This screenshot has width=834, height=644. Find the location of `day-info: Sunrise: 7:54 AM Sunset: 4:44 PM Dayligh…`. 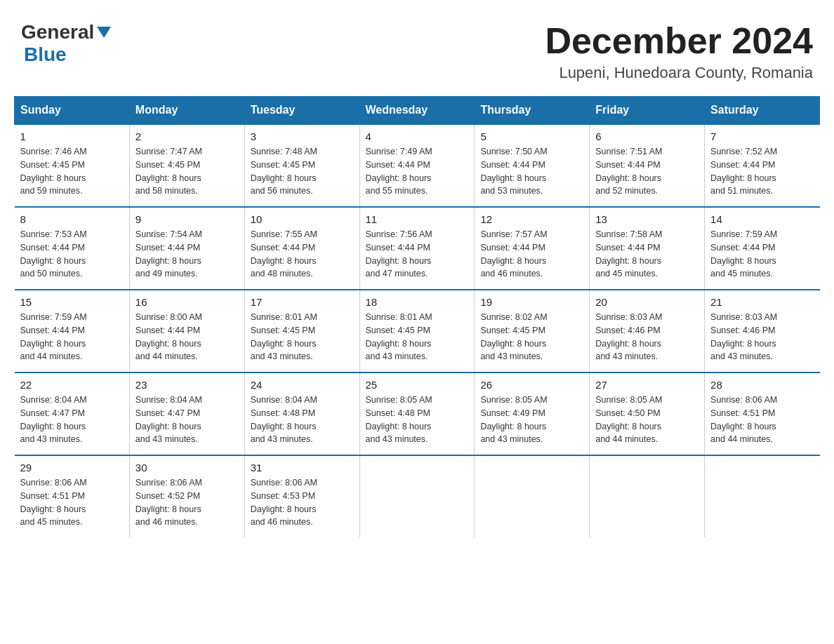

day-info: Sunrise: 7:54 AM Sunset: 4:44 PM Dayligh… is located at coordinates (187, 254).